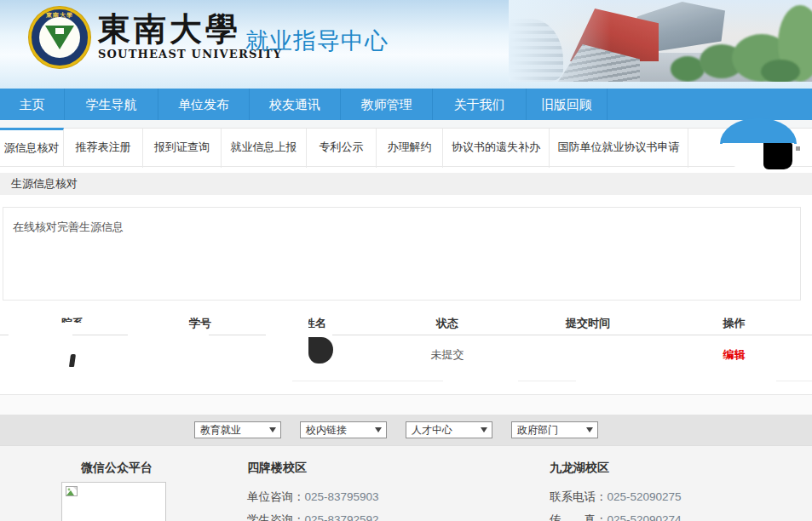 The height and width of the screenshot is (521, 812). Describe the element at coordinates (567, 104) in the screenshot. I see `nav-item-old-version: 旧版回顾` at that location.